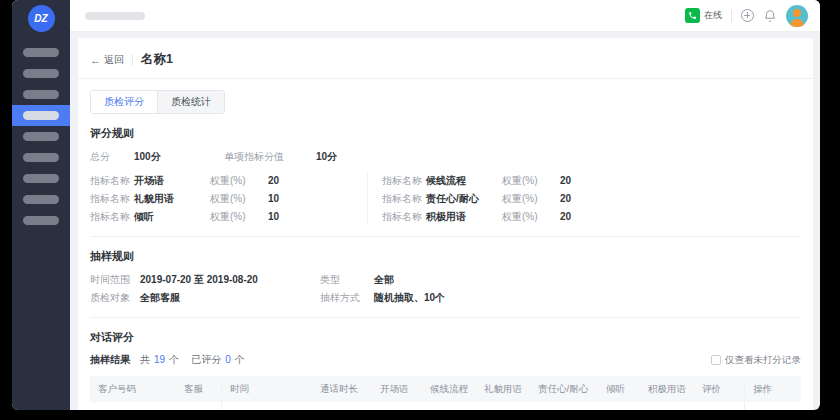 The image size is (840, 420). Describe the element at coordinates (199, 280) in the screenshot. I see `time-range-value: 2019-07-20 至 2019-08-20` at that location.